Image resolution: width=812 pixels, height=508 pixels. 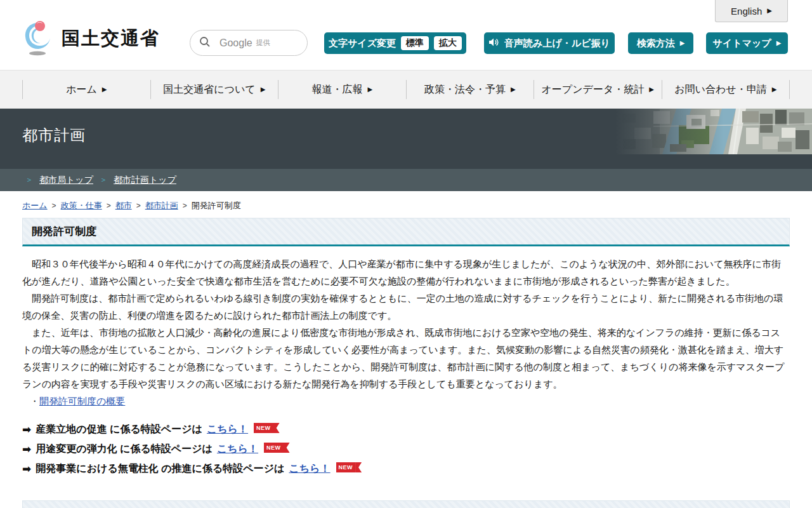 What do you see at coordinates (406, 449) in the screenshot?
I see `list-item: ➡ 用途変更の弾力化 に係る特設ページは こちら！ NEW` at bounding box center [406, 449].